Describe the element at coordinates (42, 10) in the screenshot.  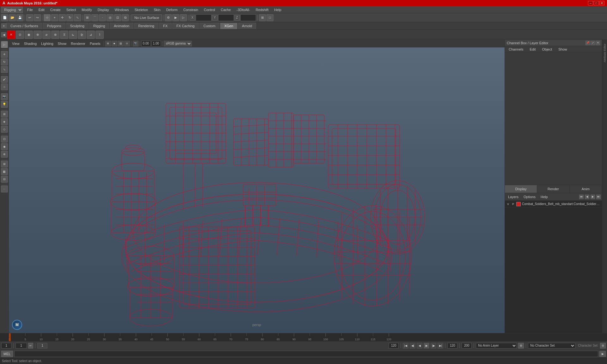
I see `menu-edit: Edit` at that location.